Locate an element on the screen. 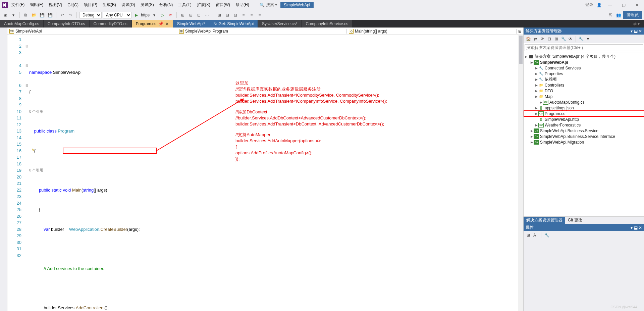 This screenshot has width=644, height=311. tree-node: ▶C#Program.cs is located at coordinates (584, 113).